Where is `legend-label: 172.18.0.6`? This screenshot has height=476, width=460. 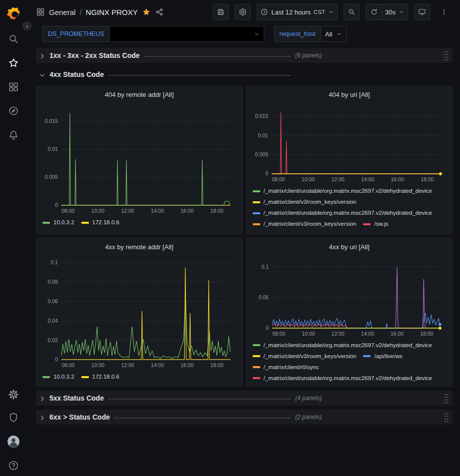
legend-label: 172.18.0.6 is located at coordinates (106, 223).